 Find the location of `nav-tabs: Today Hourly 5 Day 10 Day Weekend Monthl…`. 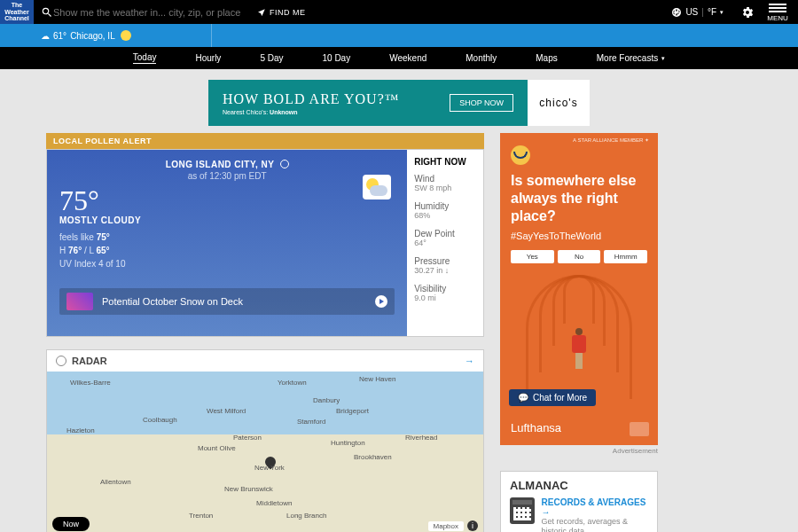

nav-tabs: Today Hourly 5 Day 10 Day Weekend Monthl… is located at coordinates (399, 59).